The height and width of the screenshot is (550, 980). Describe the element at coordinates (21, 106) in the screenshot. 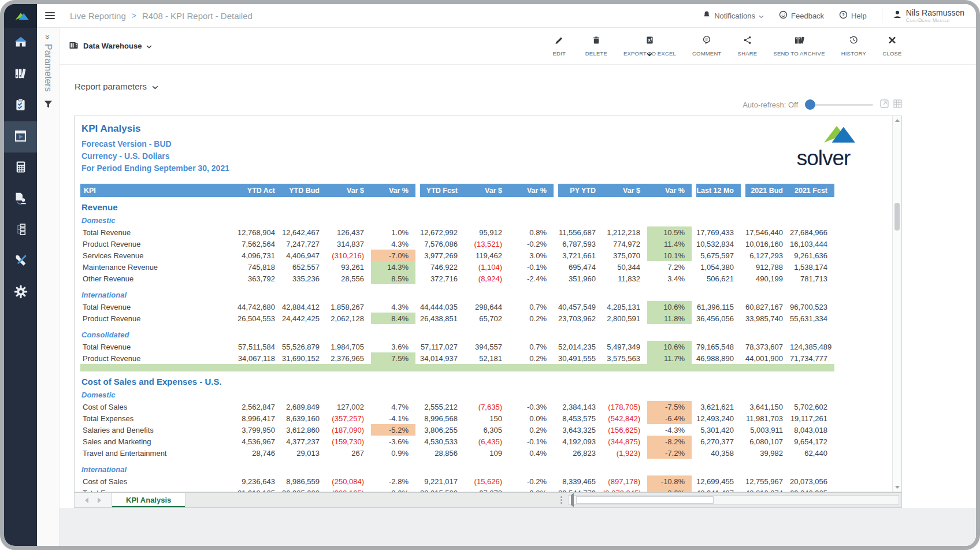

I see `sidebar-item-tasks` at that location.